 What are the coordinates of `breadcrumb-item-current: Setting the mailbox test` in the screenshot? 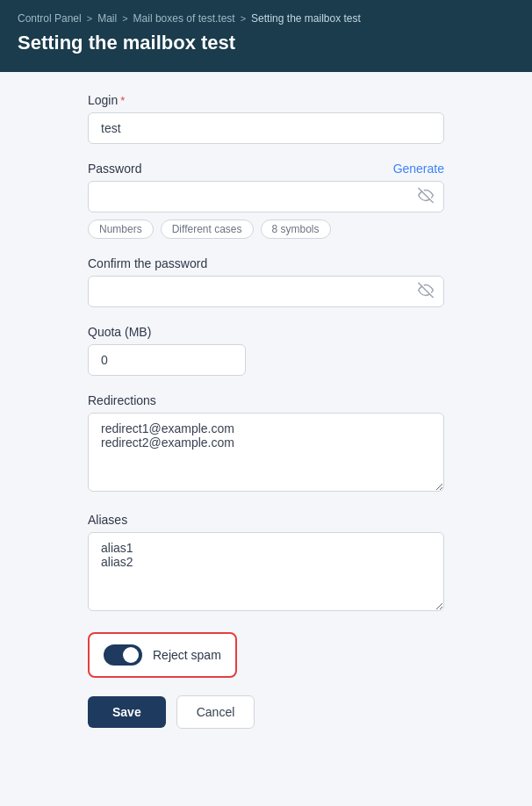 It's located at (306, 18).